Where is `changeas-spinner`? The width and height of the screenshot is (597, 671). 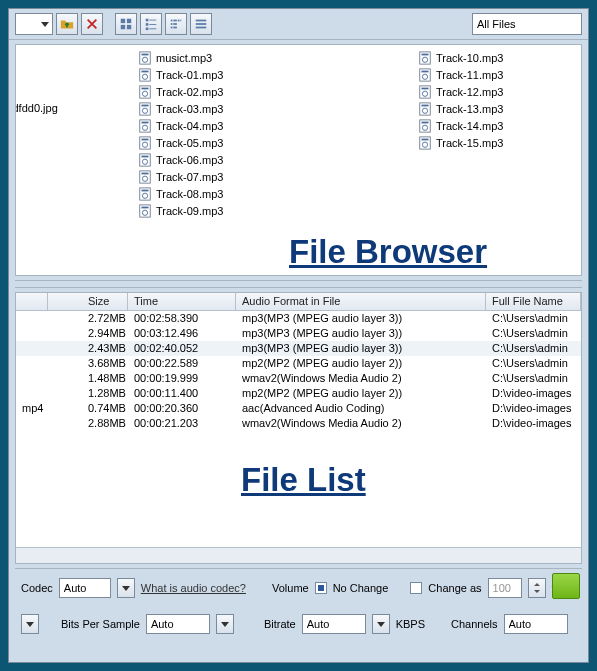 changeas-spinner is located at coordinates (537, 588).